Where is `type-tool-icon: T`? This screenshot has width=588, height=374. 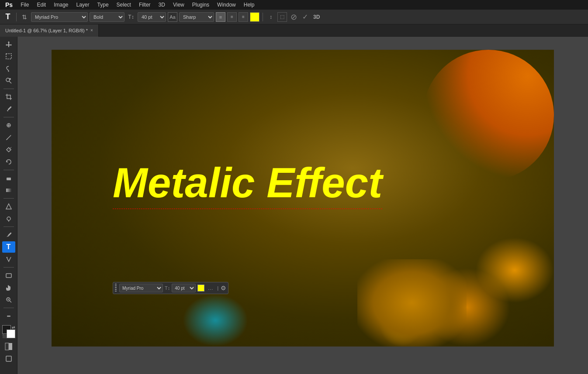 type-tool-icon: T is located at coordinates (8, 17).